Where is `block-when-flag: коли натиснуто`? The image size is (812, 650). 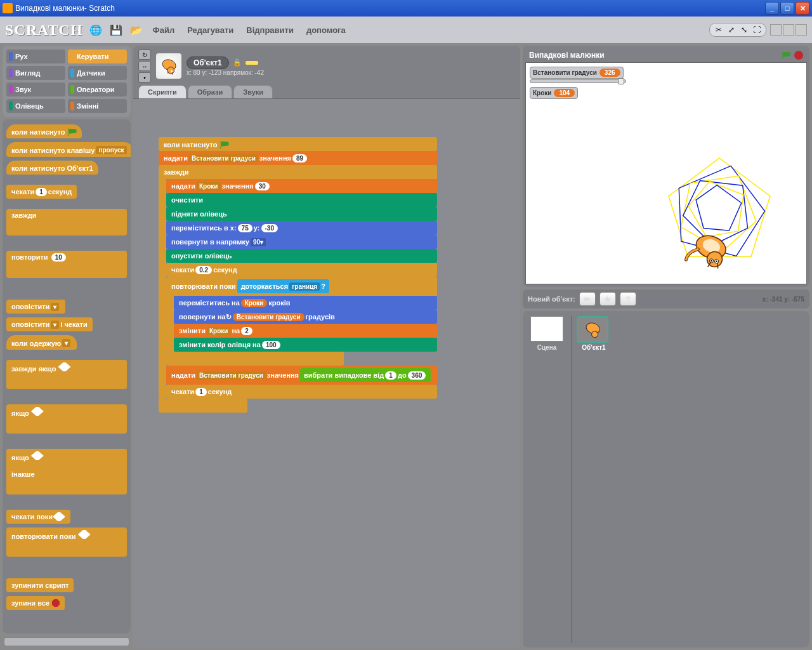 block-when-flag: коли натиснуто is located at coordinates (44, 131).